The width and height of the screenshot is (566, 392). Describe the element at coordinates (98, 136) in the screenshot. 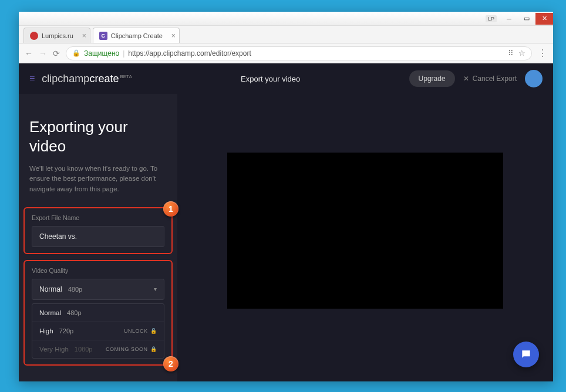

I see `sidebar-title: Exporting your video` at that location.